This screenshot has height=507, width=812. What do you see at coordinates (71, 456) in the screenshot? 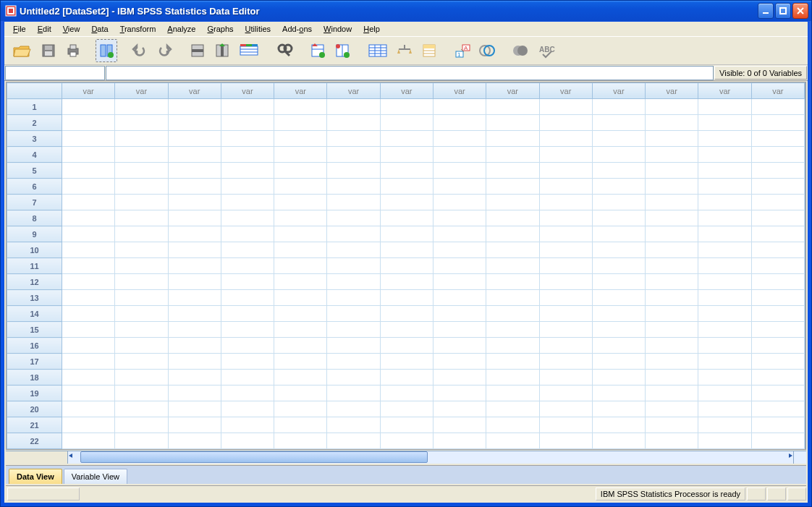
I see `scroll-left-button` at bounding box center [71, 456].